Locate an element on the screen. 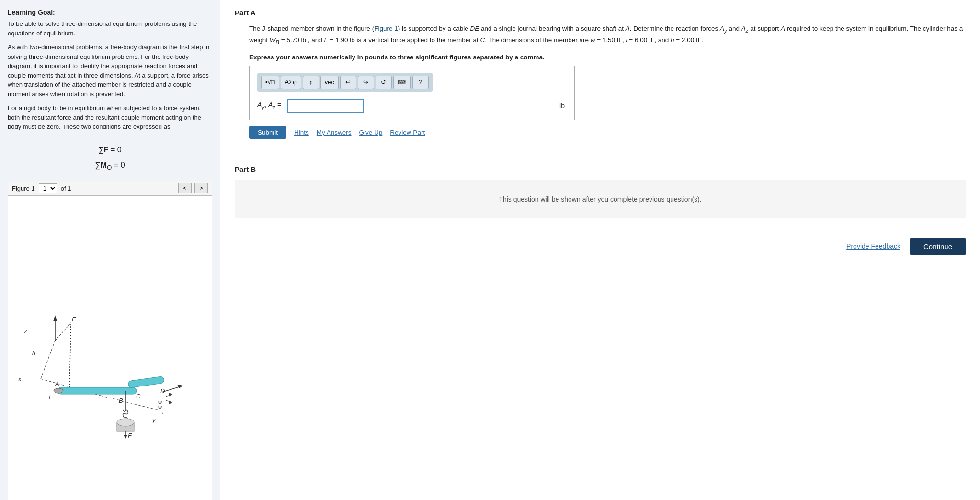 The width and height of the screenshot is (980, 500). svg-text: z is located at coordinates (25, 331).